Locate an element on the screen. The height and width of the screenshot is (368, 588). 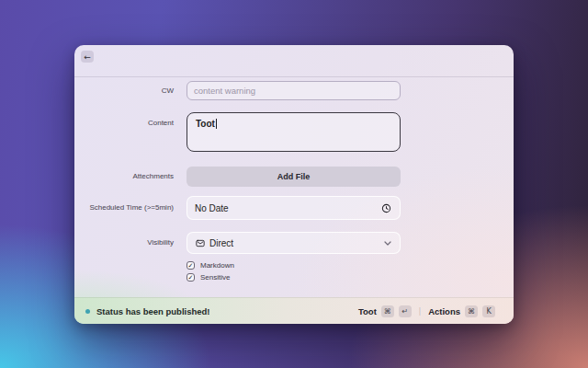
status-message: Status has been published! is located at coordinates (153, 311).